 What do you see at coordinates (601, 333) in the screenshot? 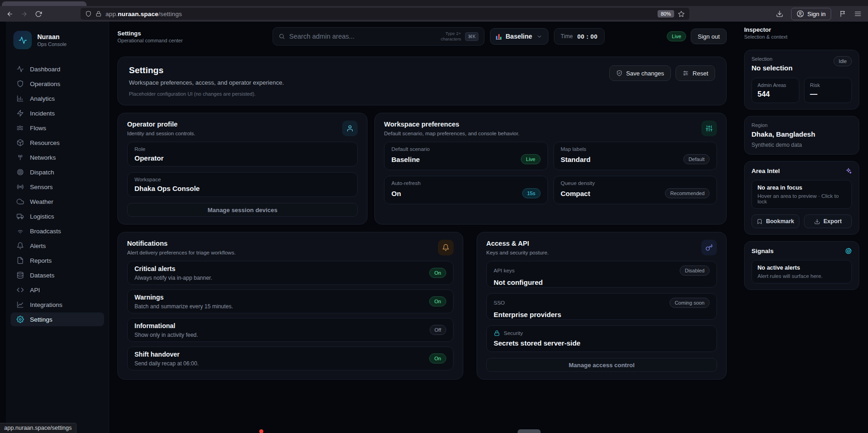
I see `access-row-top: Security` at bounding box center [601, 333].